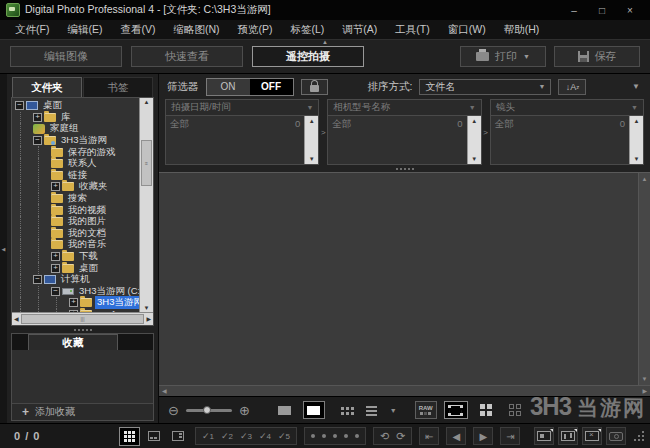  What do you see at coordinates (429, 436) in the screenshot?
I see `first-image-button: ⇤` at bounding box center [429, 436].